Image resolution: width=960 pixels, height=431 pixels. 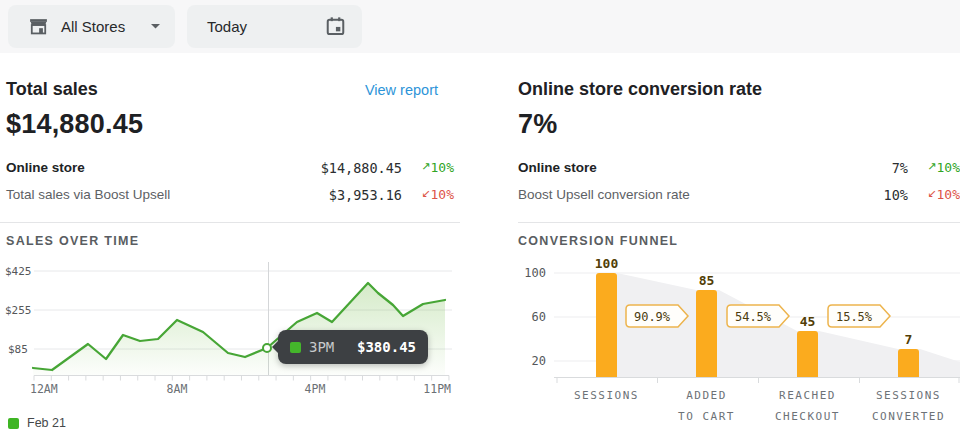 What do you see at coordinates (706, 396) in the screenshot?
I see `category-label: ADDED` at bounding box center [706, 396].